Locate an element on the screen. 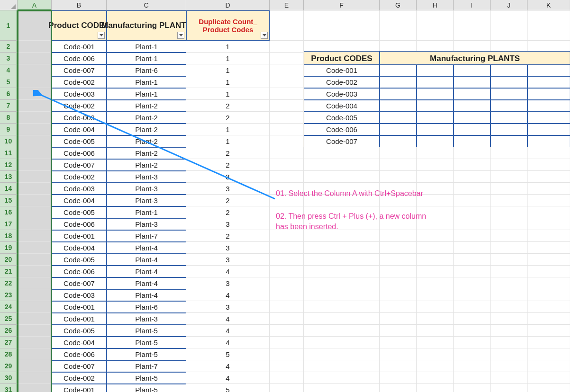 The height and width of the screenshot is (392, 573). row-header-22: 22 is located at coordinates (9, 283).